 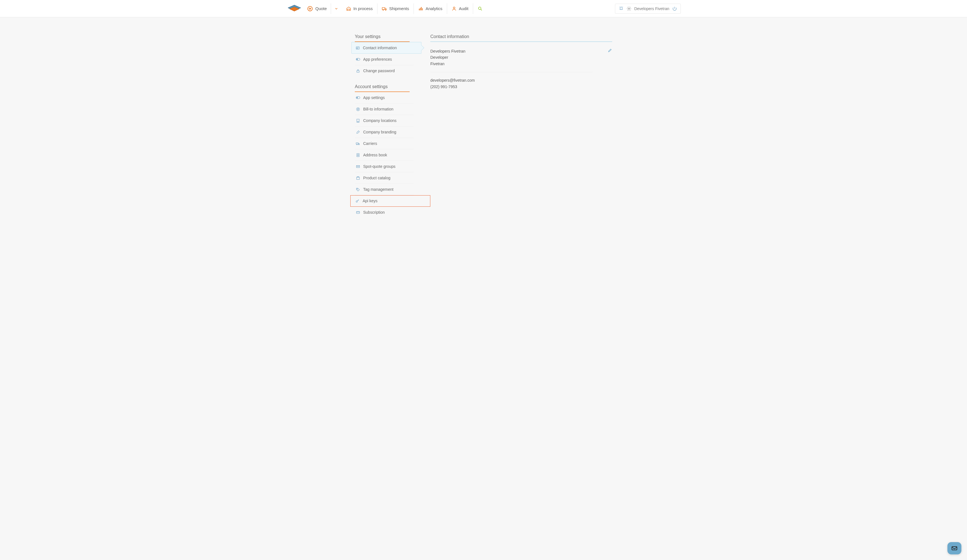 What do you see at coordinates (370, 201) in the screenshot?
I see `sidebar-item-label: Api keys` at bounding box center [370, 201].